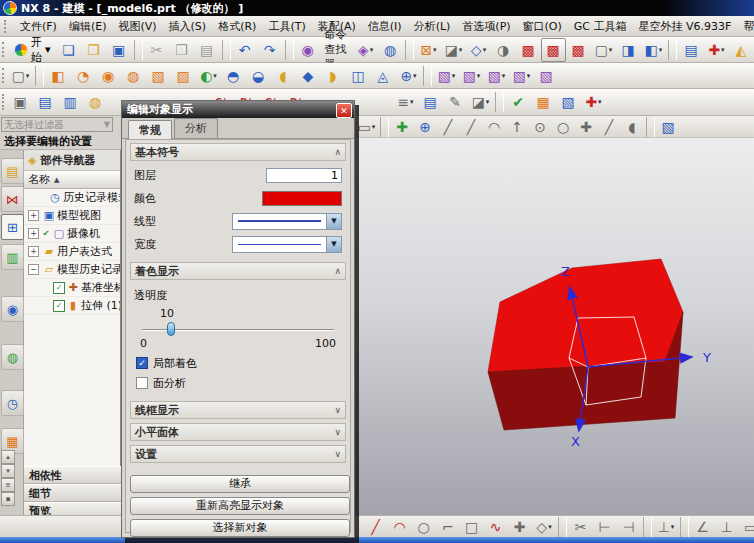  What do you see at coordinates (692, 50) in the screenshot?
I see `layer-settings-icon: ▤` at bounding box center [692, 50].